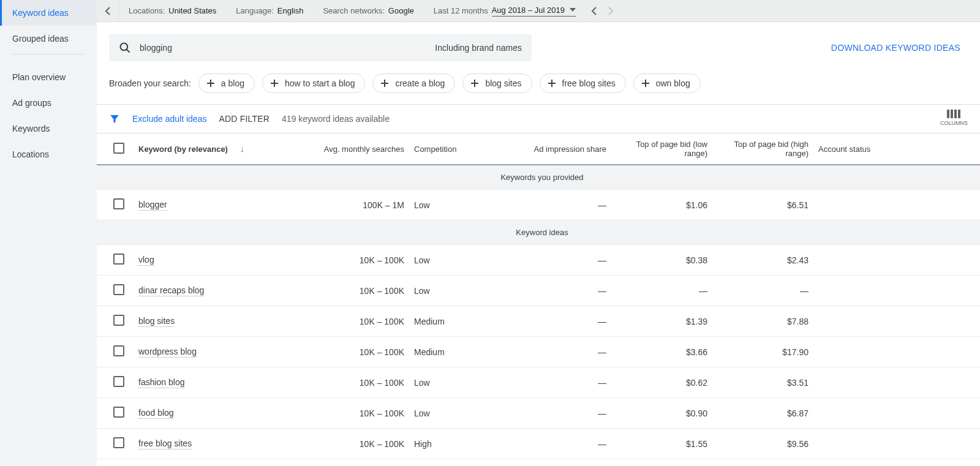  Describe the element at coordinates (954, 114) in the screenshot. I see `columns-icon` at that location.